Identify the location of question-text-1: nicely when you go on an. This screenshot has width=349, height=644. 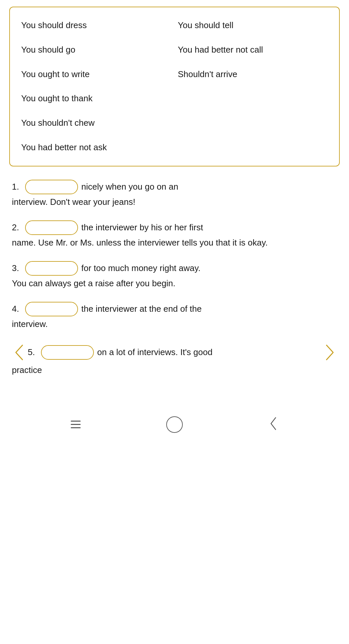
(130, 187).